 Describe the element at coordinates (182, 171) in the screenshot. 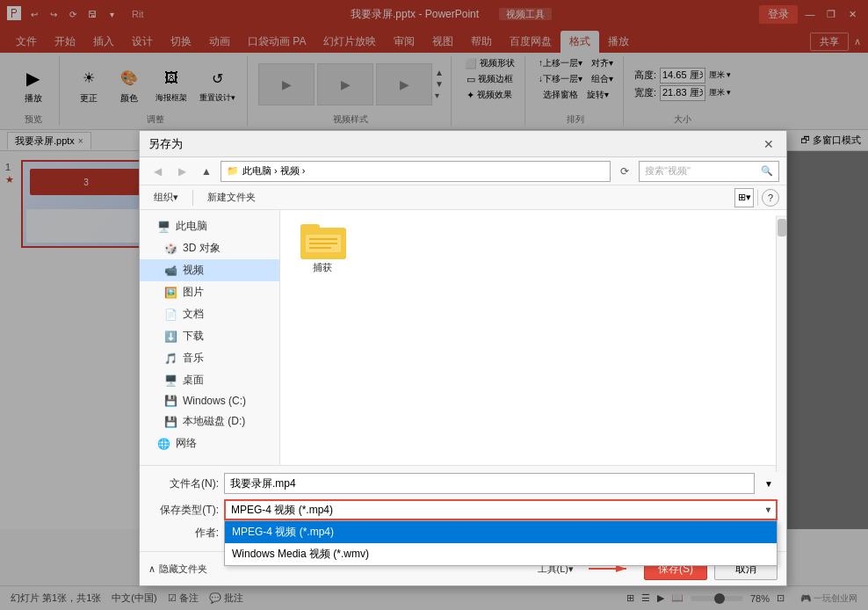

I see `nav-forward-button: ▶` at that location.